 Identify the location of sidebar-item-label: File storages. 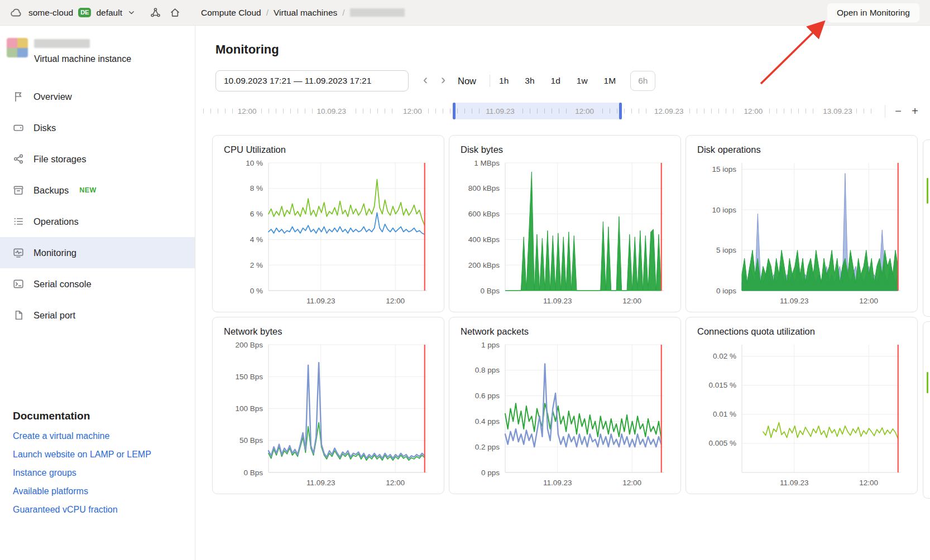
(60, 160).